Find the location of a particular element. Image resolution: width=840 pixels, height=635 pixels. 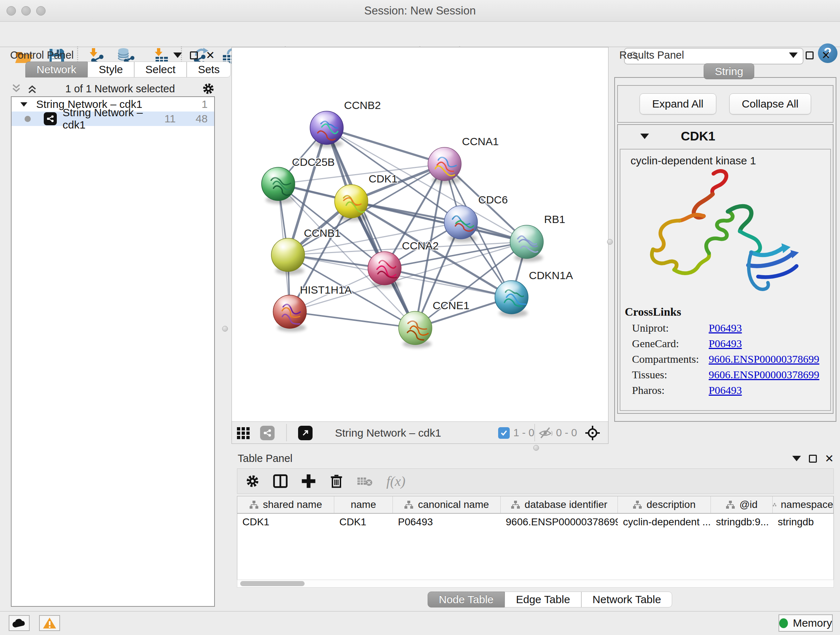

expand-all-button: Expand All is located at coordinates (678, 104).